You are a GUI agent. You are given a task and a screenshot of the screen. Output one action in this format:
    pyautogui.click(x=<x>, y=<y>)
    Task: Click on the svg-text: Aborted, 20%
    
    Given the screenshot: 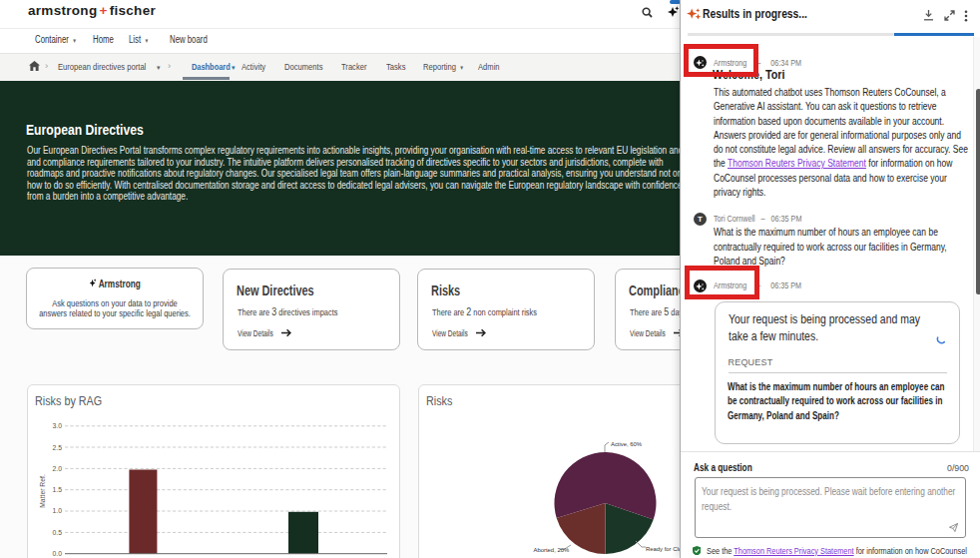 What is the action you would take?
    pyautogui.click(x=552, y=550)
    